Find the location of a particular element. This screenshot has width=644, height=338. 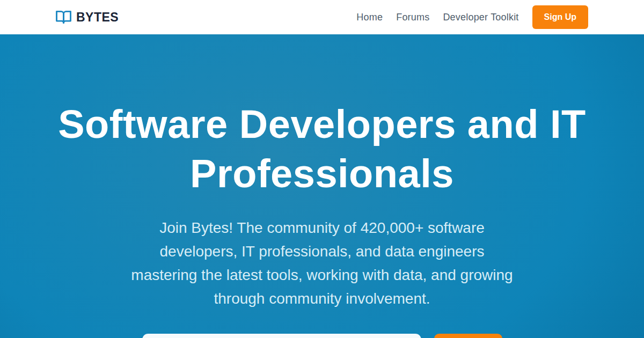

signup-form is located at coordinates (322, 336).